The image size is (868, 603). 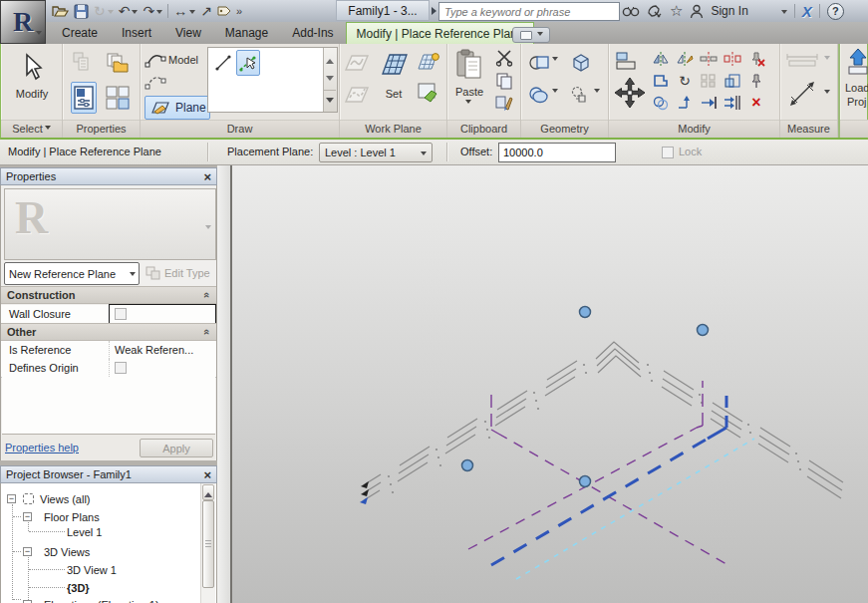 I want to click on help-icon: ?, so click(x=835, y=12).